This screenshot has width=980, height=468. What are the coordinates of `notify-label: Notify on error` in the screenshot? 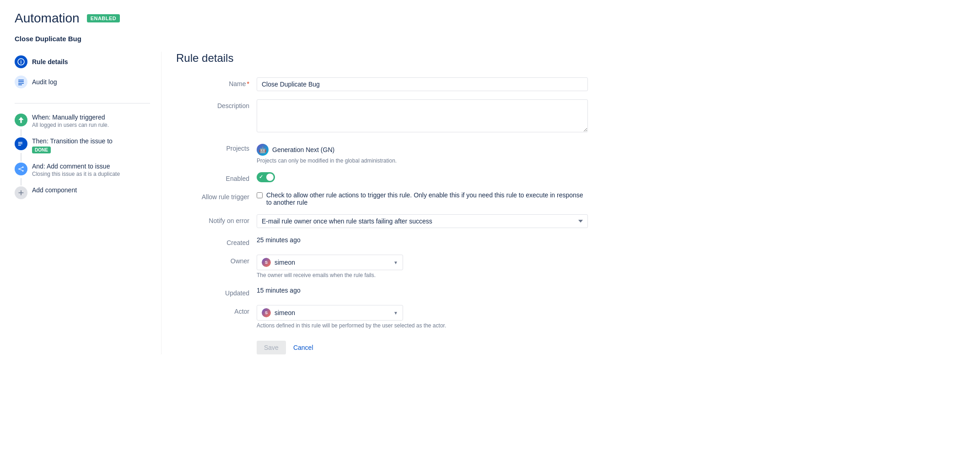 It's located at (213, 219).